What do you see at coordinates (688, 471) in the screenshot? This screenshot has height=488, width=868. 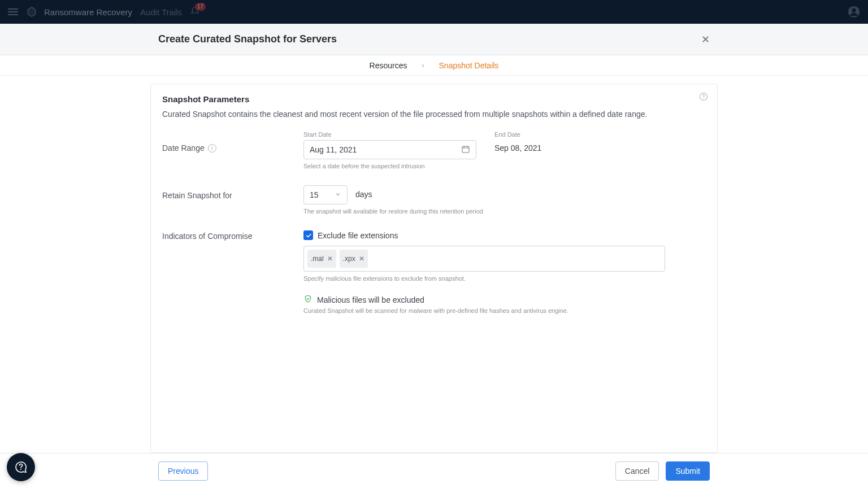 I see `submit-button: Submit` at bounding box center [688, 471].